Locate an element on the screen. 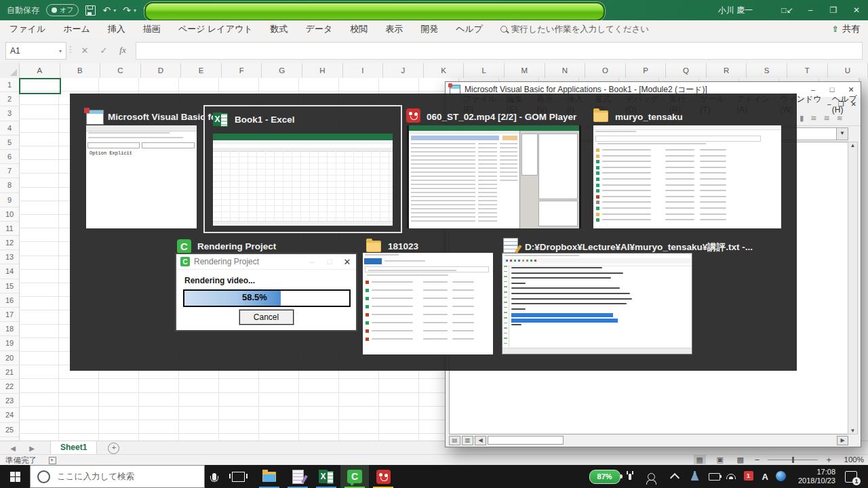 Image resolution: width=868 pixels, height=488 pixels. row-header-18: 18 is located at coordinates (9, 329).